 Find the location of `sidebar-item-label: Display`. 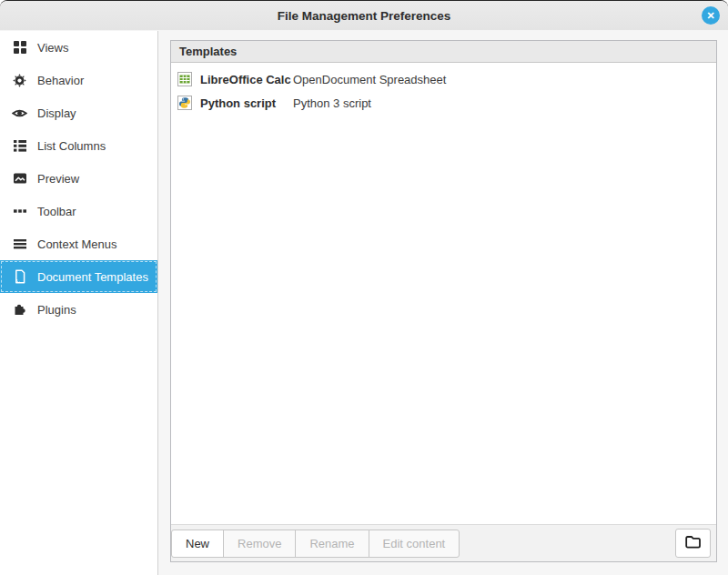

sidebar-item-label: Display is located at coordinates (56, 113).